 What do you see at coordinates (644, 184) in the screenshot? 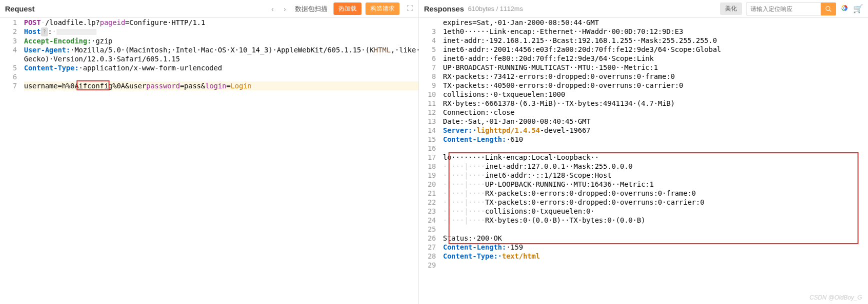
I see `response-line: 20·|···|····UP·LOOPBACK·RUNNING··MTU:164…` at bounding box center [644, 184].